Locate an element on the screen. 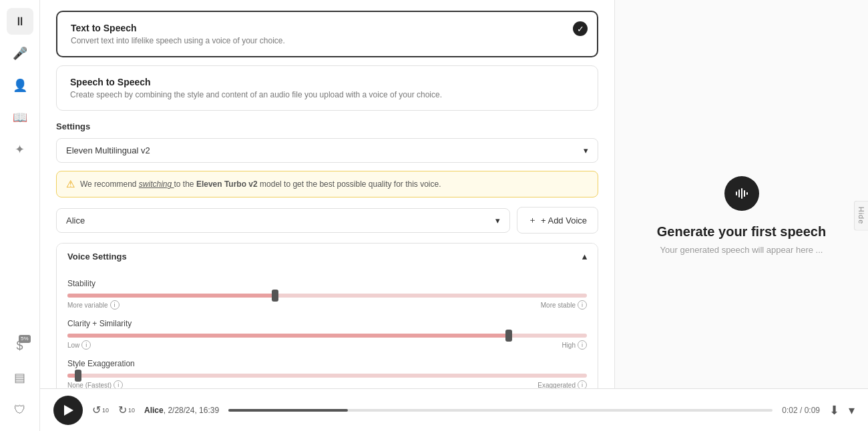 The width and height of the screenshot is (868, 431). model-dropdown: Eleven Multilingual v2 ▾ is located at coordinates (327, 151).